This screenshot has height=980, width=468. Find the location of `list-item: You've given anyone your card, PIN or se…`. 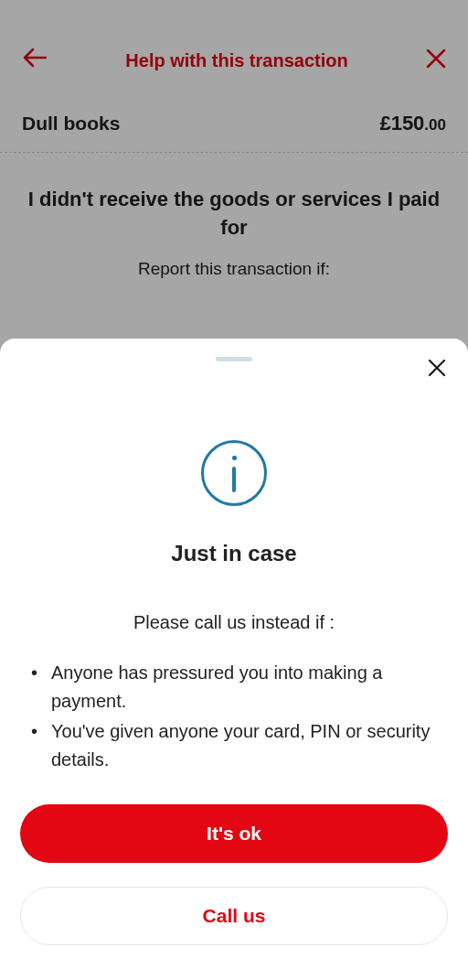

list-item: You've given anyone your card, PIN or se… is located at coordinates (235, 746).